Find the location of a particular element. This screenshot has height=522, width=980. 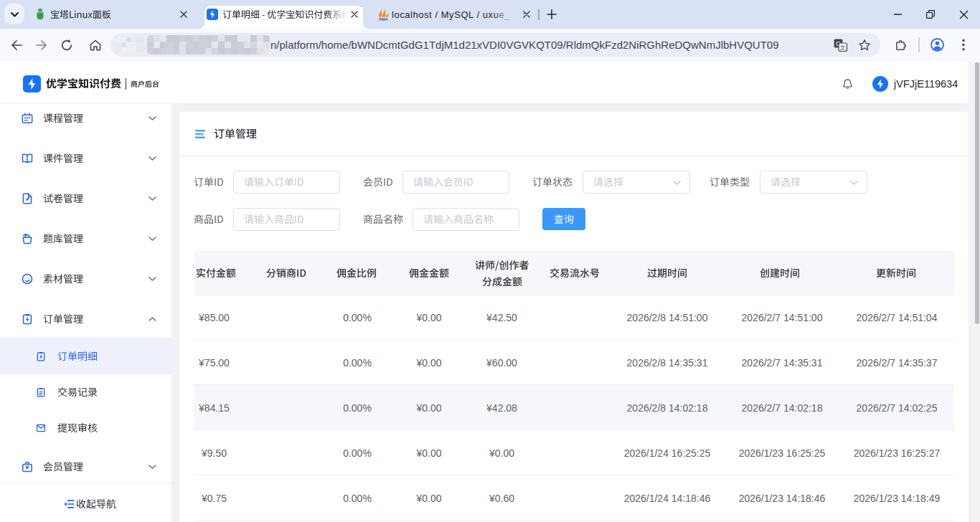

svg-text: PMA is located at coordinates (383, 19).